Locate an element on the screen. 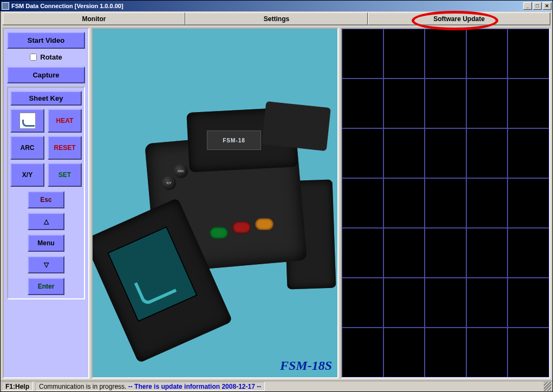 This screenshot has height=392, width=553. close-button: ✕ is located at coordinates (547, 6).